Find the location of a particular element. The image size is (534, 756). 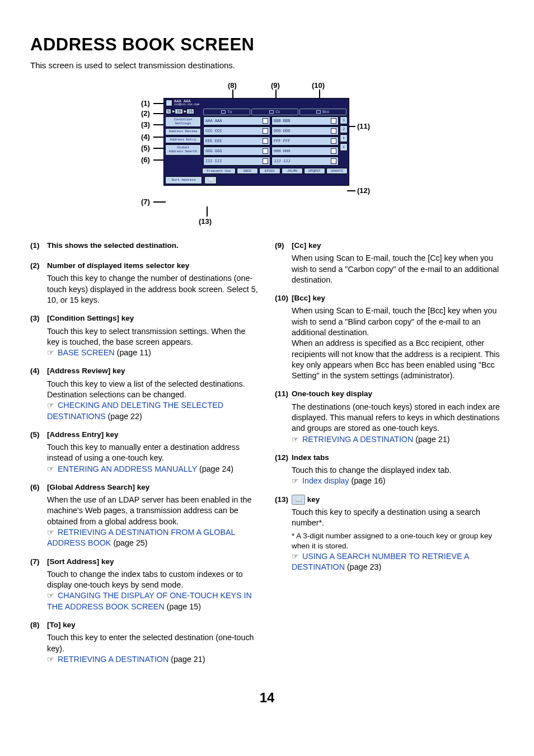

index-tab: Frequent Use is located at coordinates (219, 171).